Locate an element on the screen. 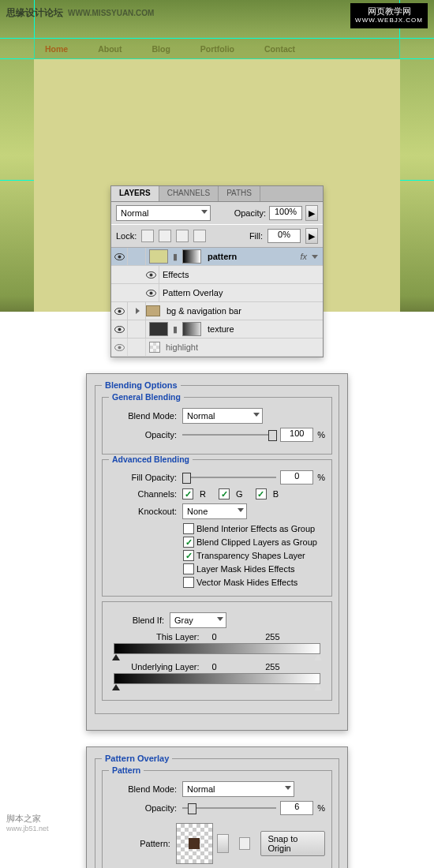 The height and width of the screenshot is (868, 434). general-blending-fieldset: General Blending Blend Mode: Normal Opac… is located at coordinates (217, 426).